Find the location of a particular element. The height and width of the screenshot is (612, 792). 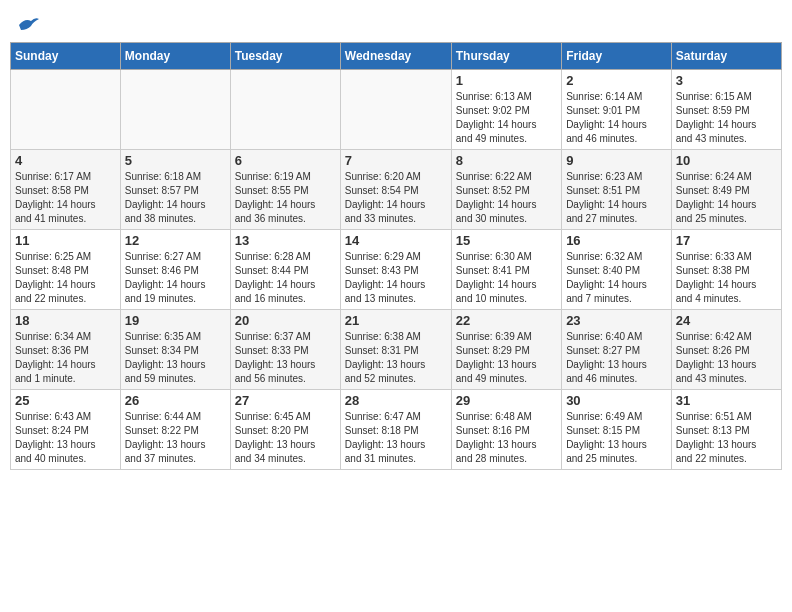

calendar-cell: 31Sunrise: 6:51 AM Sunset: 8:13 PM Dayli… is located at coordinates (726, 430).